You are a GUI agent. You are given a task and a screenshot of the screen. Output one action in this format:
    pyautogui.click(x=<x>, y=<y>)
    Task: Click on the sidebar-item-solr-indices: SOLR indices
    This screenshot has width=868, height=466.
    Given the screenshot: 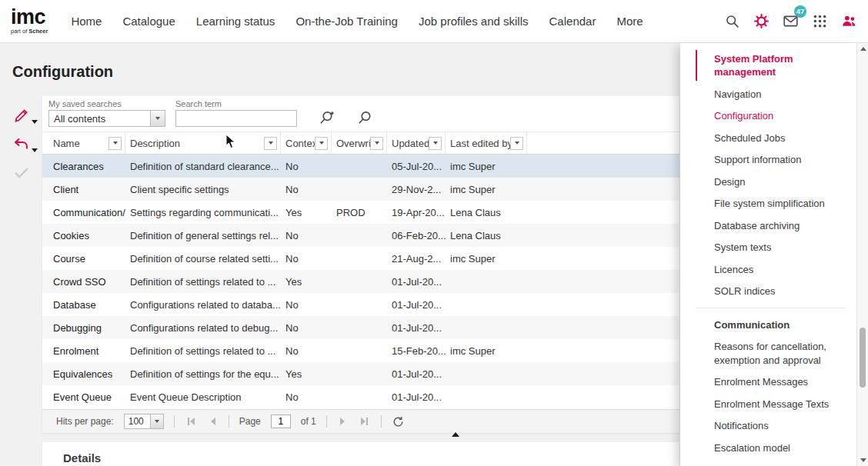 What is the action you would take?
    pyautogui.click(x=768, y=292)
    